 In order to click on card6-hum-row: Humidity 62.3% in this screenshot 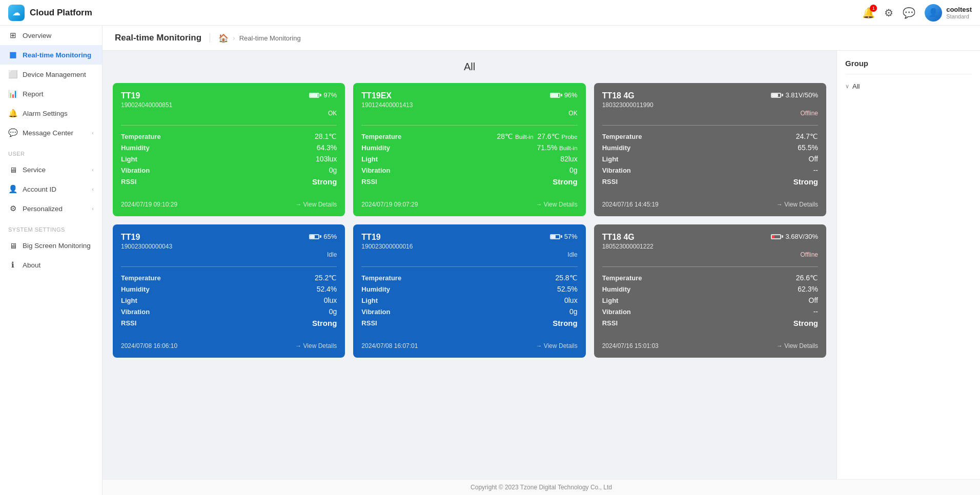, I will do `click(710, 289)`.